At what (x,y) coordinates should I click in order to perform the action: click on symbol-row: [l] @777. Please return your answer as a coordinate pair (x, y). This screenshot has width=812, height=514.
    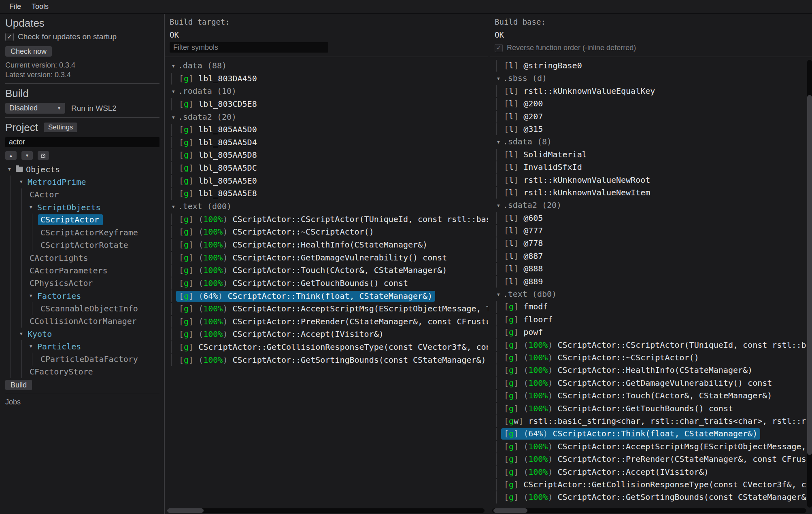
    Looking at the image, I should click on (651, 231).